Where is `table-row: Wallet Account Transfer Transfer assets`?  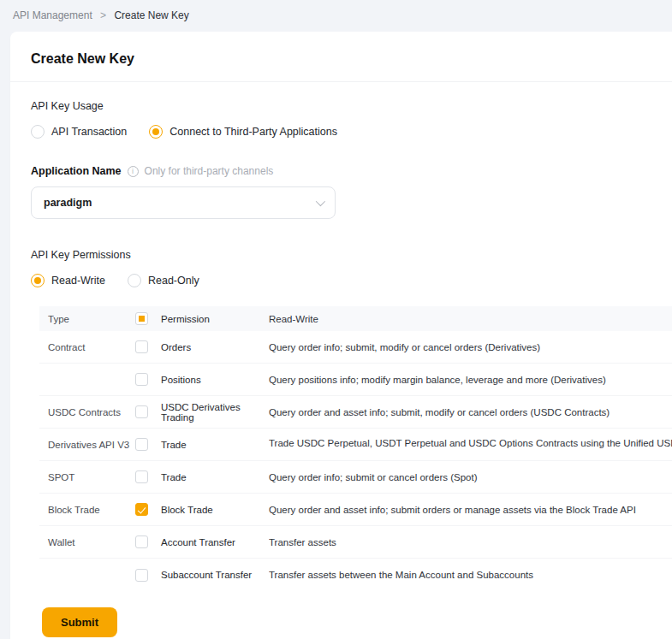 table-row: Wallet Account Transfer Transfer assets is located at coordinates (356, 542).